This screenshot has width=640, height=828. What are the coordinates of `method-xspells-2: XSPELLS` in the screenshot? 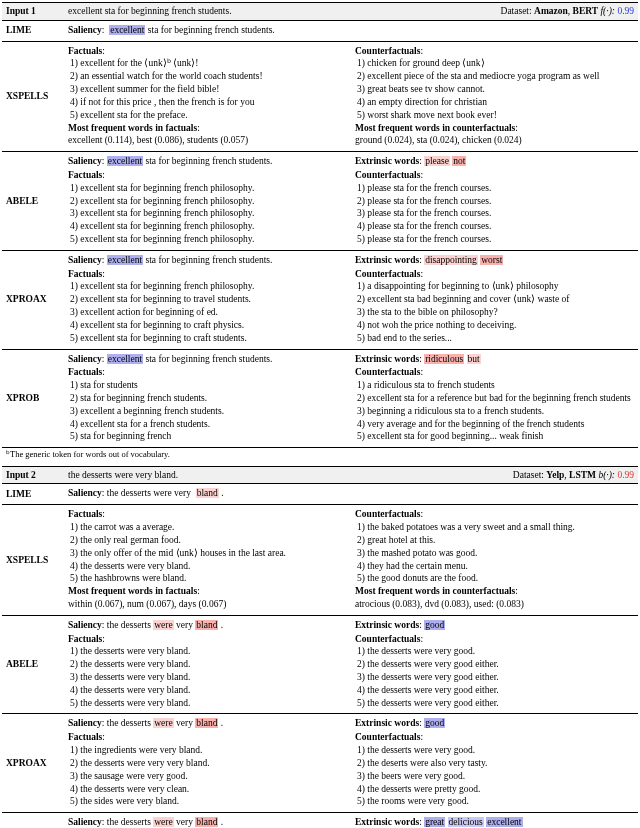 It's located at (33, 560).